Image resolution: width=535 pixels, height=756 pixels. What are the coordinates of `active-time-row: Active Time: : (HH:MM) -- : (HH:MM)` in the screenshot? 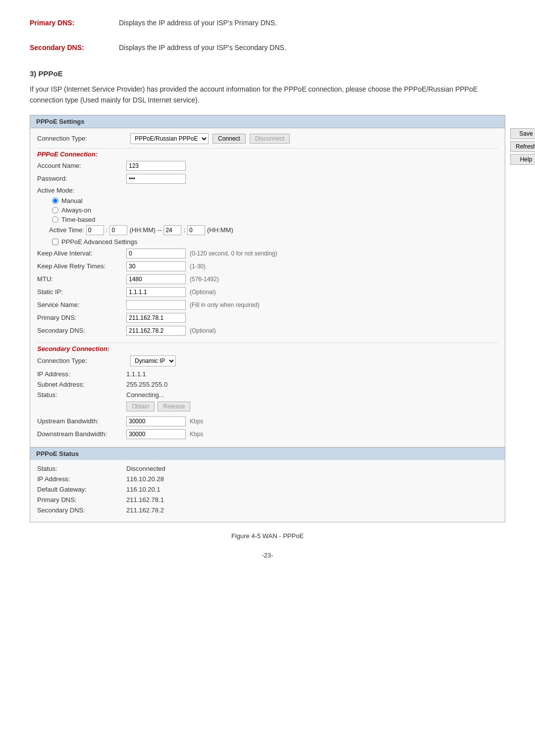 It's located at (273, 230).